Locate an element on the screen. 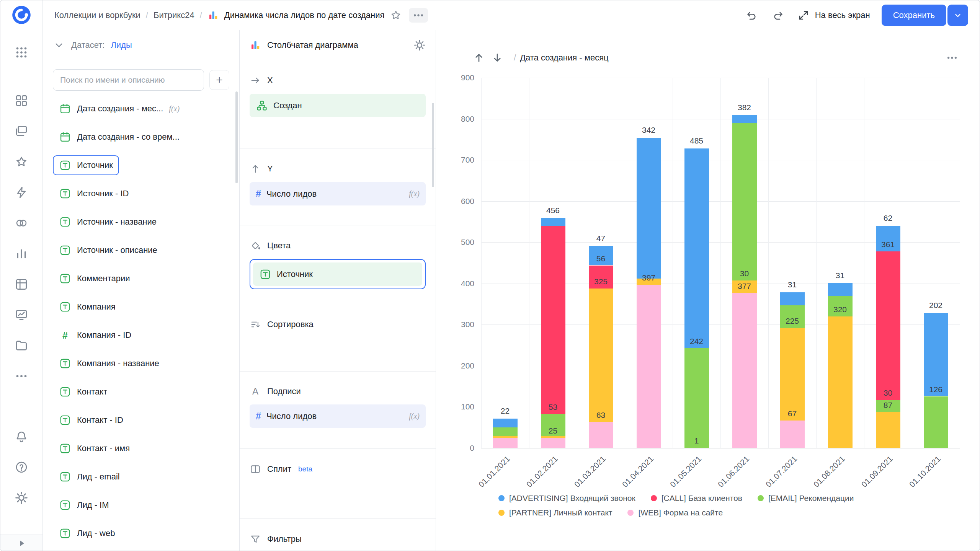 This screenshot has width=980, height=551. connections-icon is located at coordinates (21, 223).